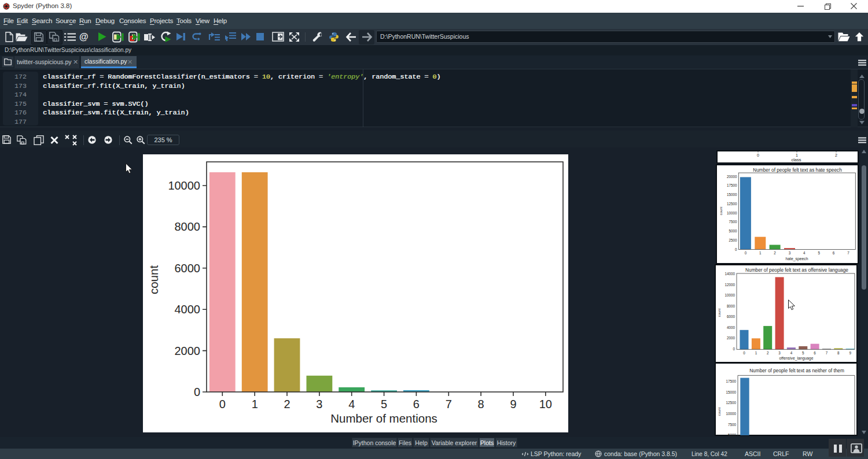 The width and height of the screenshot is (868, 459). What do you see at coordinates (797, 259) in the screenshot?
I see `svg-text: hate_speech` at bounding box center [797, 259].